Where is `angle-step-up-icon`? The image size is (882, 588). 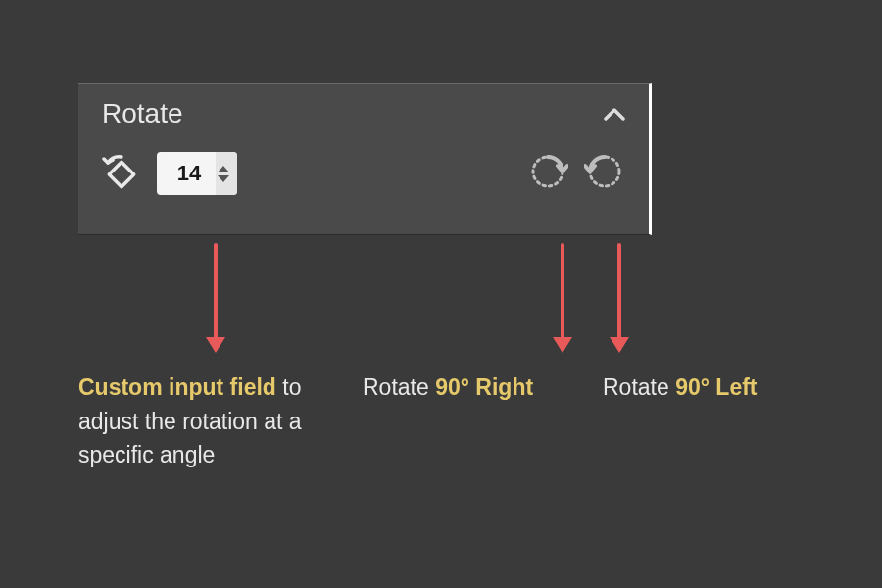
angle-step-up-icon is located at coordinates (223, 169).